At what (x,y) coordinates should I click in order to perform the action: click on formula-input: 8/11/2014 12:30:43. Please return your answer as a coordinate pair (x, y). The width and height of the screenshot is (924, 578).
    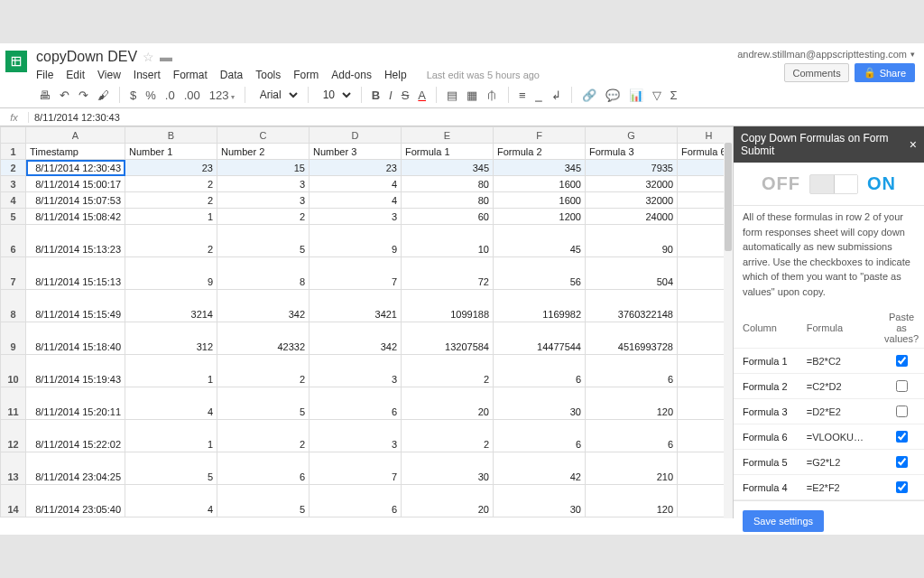
    Looking at the image, I should click on (476, 117).